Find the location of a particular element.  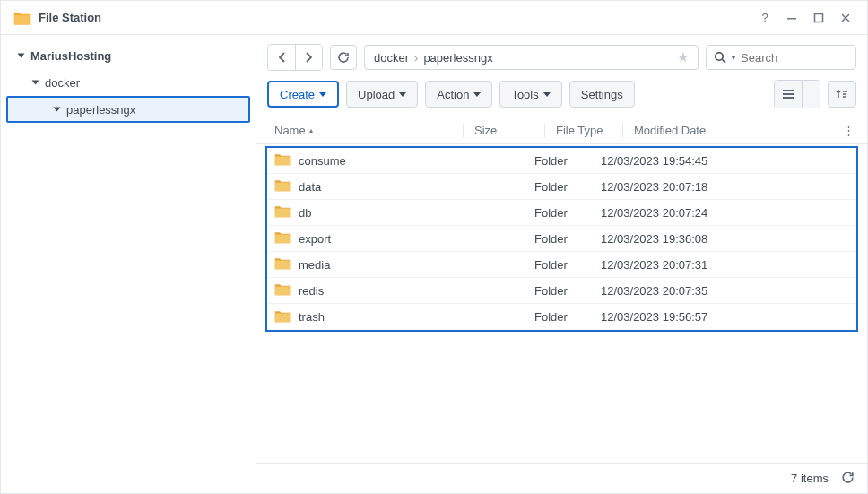

breadcrumb-segment: paperlessngx is located at coordinates (457, 57).